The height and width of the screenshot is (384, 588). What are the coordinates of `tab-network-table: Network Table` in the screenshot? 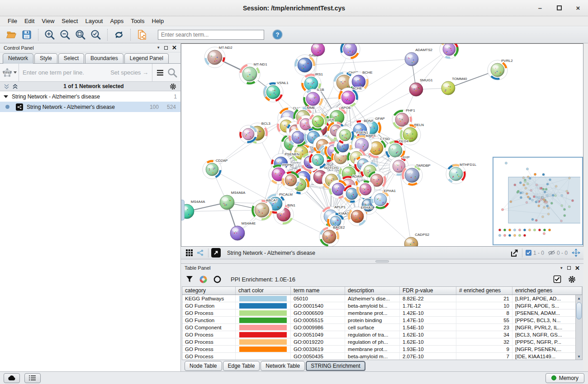 It's located at (283, 366).